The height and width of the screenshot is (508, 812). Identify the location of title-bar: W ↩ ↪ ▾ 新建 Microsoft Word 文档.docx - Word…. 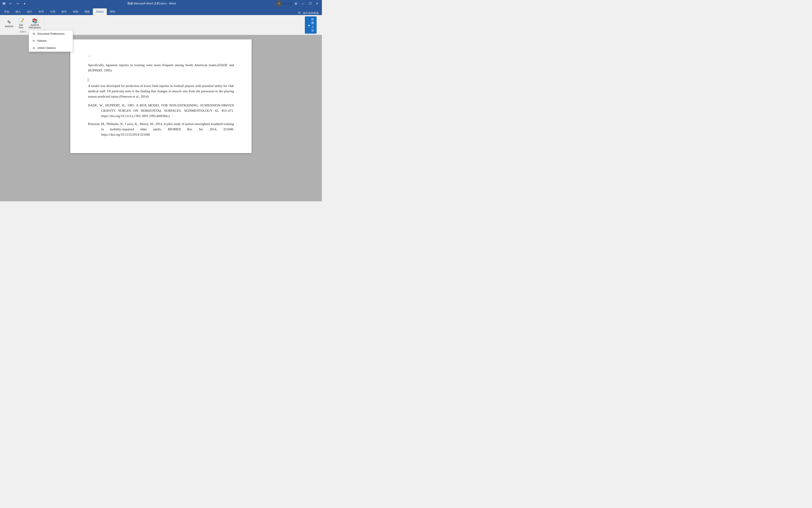
(161, 3).